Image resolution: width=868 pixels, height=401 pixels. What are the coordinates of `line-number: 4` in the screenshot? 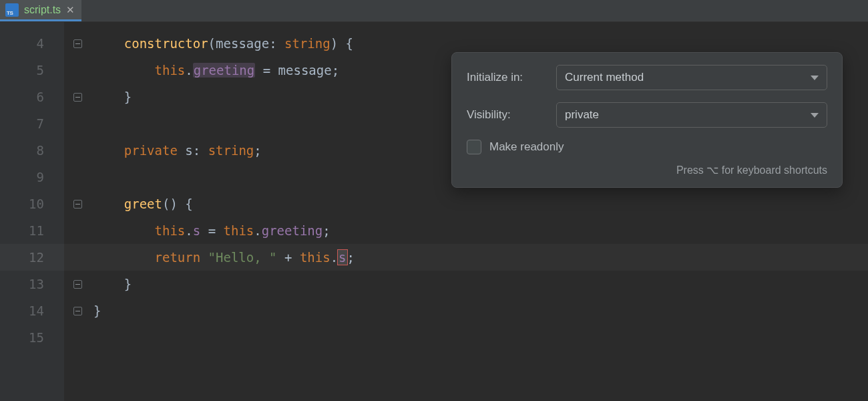 It's located at (32, 43).